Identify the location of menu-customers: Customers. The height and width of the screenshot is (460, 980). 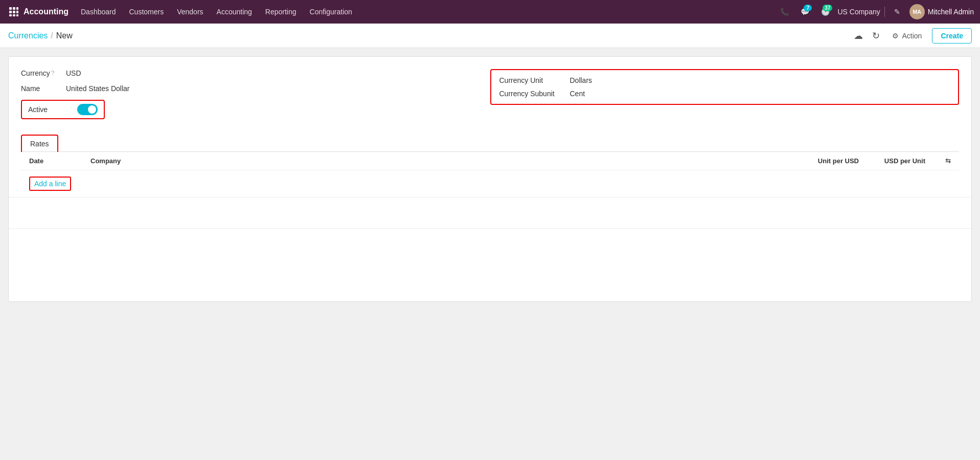
(147, 12).